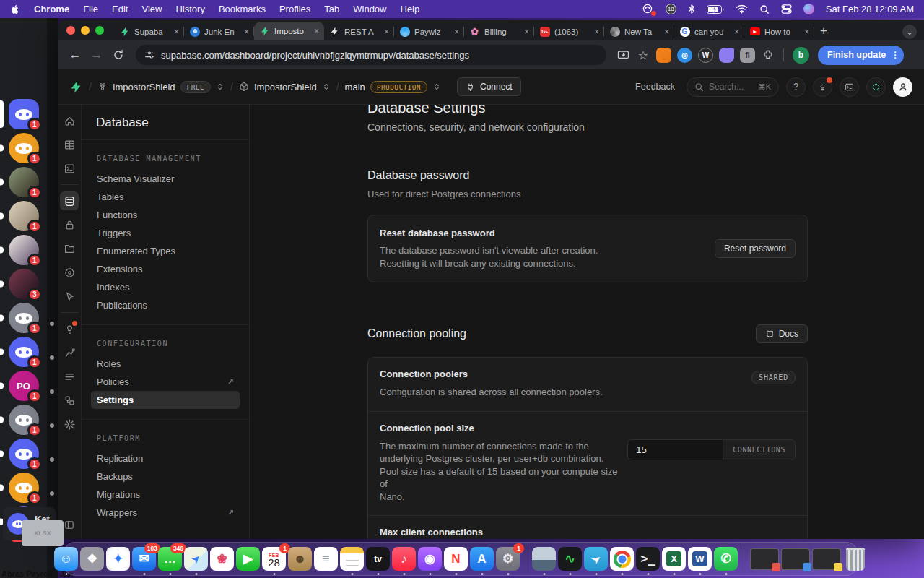  Describe the element at coordinates (780, 32) in the screenshot. I see `browser-tab-10: ▸How to×` at that location.